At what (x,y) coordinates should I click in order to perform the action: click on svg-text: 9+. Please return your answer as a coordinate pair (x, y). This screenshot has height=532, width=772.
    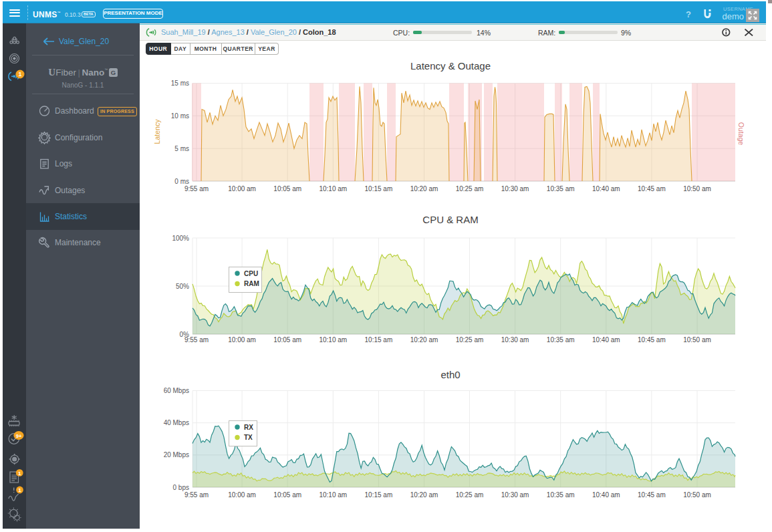
    Looking at the image, I should click on (19, 436).